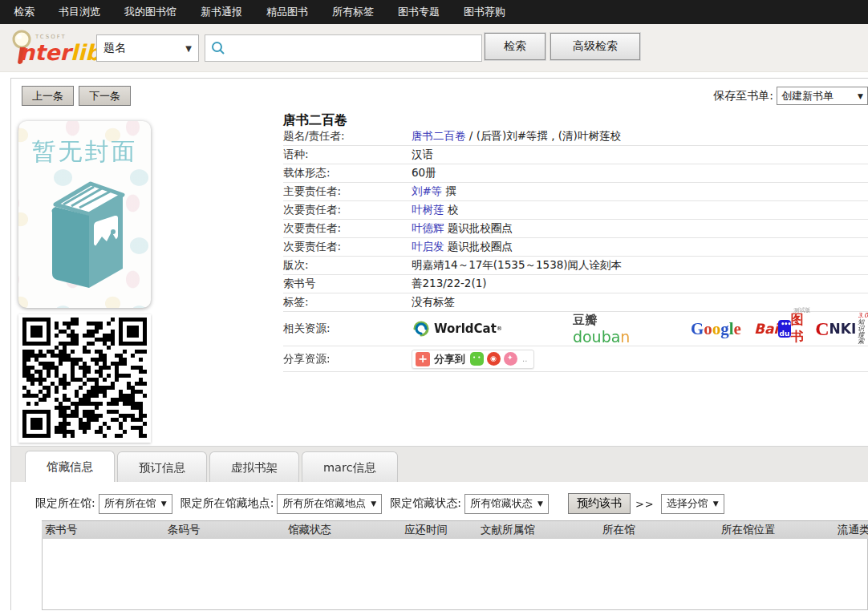  What do you see at coordinates (515, 47) in the screenshot?
I see `search-button: 检索` at bounding box center [515, 47].